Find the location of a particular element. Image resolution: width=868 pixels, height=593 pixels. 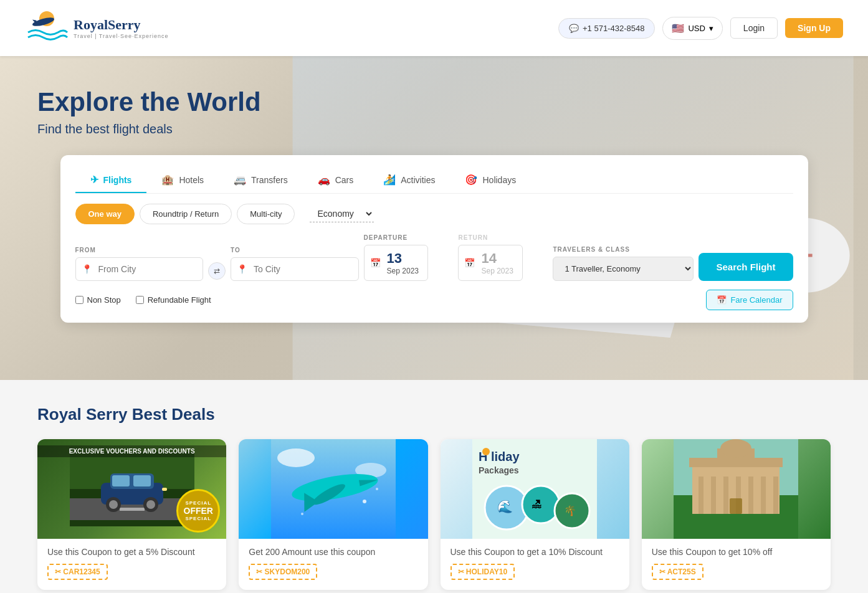

exclusive-badge: EXCLUSIVE VOUCHERS AND DISCOUNTS is located at coordinates (132, 451).